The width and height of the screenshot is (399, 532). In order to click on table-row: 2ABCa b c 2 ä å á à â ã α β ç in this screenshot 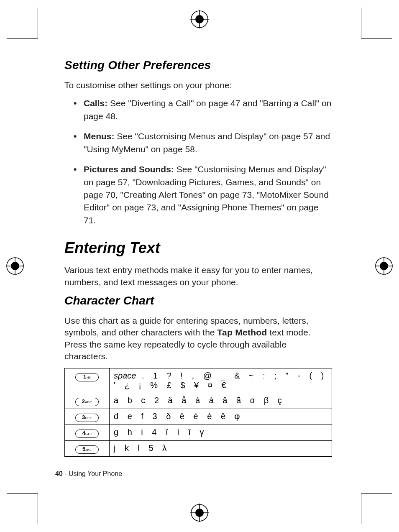, I will do `click(198, 401)`.